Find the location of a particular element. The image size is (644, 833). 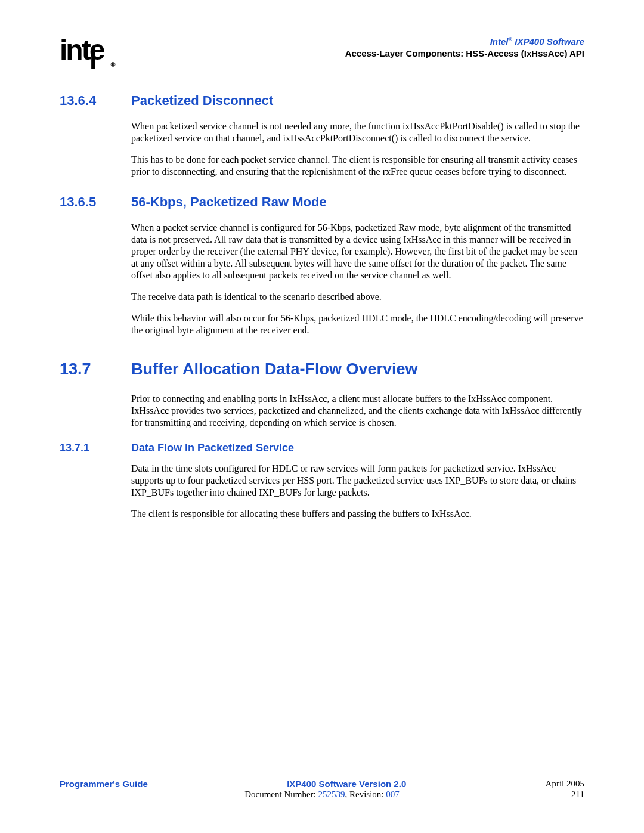

paragraph: When packetized service channel is not n… is located at coordinates (358, 132).